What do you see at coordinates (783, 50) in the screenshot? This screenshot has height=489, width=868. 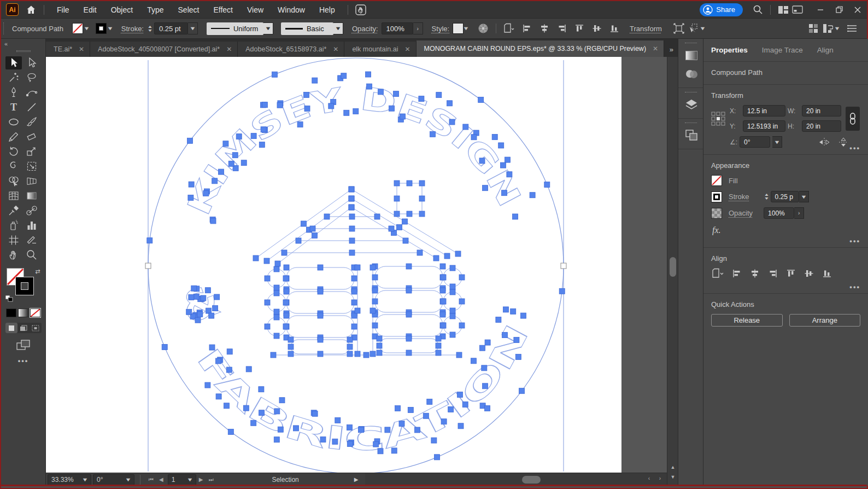 I see `panel-tab-image-trace: Image Trace` at bounding box center [783, 50].